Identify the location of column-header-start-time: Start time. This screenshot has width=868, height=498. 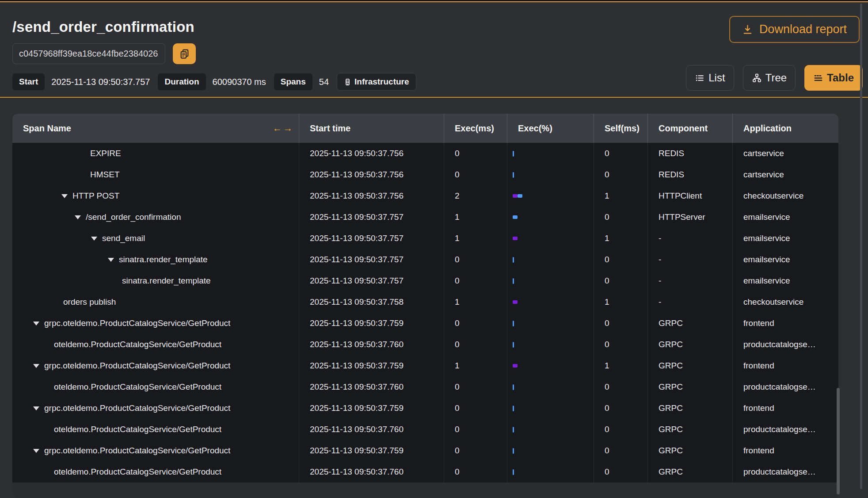
(372, 128).